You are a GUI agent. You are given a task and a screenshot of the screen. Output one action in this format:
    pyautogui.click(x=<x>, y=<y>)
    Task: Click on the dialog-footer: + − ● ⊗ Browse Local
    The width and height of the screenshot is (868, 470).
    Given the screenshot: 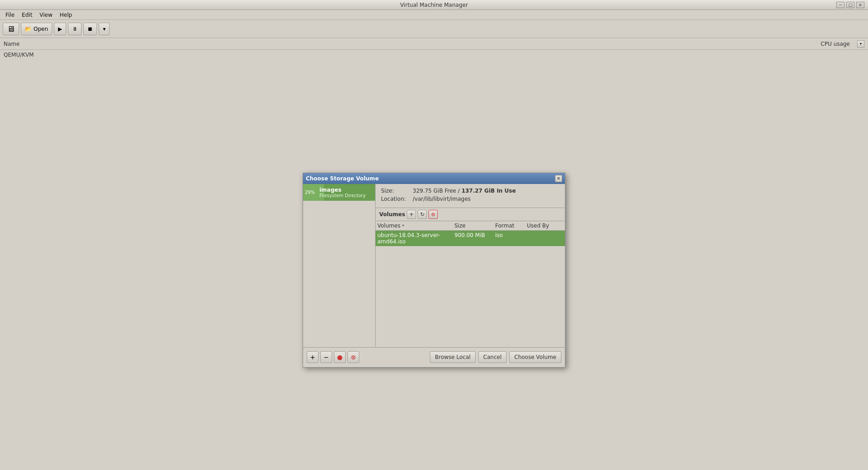 What is the action you would take?
    pyautogui.click(x=434, y=357)
    